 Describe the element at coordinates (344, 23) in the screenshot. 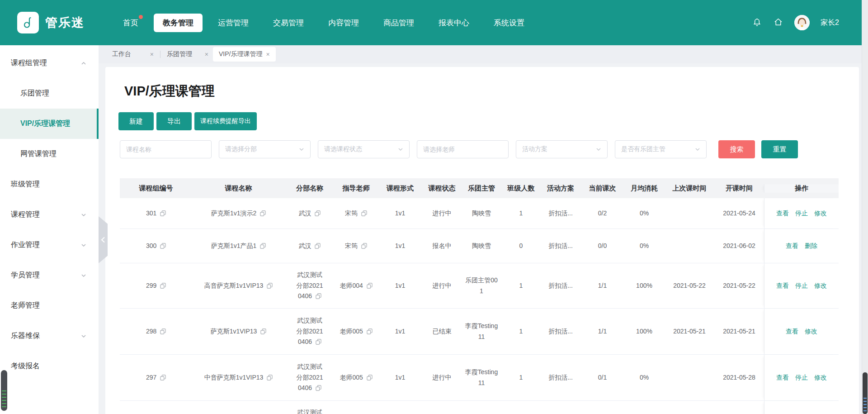

I see `nav-item-内容管理: 内容管理` at that location.